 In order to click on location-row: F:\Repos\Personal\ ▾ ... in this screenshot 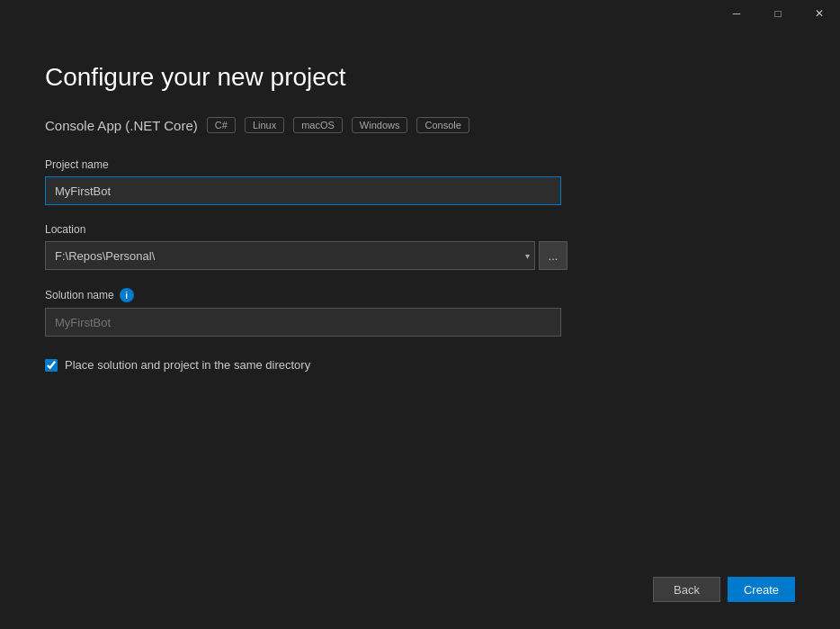, I will do `click(420, 256)`.